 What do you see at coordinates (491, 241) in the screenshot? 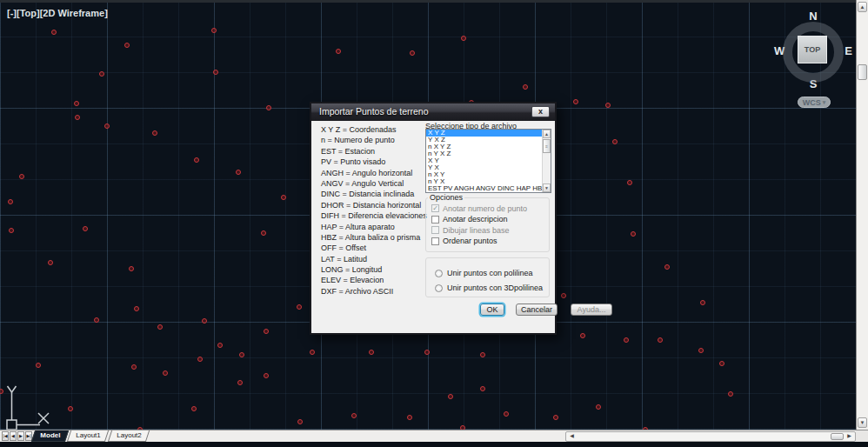
I see `checkbox-row: Ordenar puntos` at bounding box center [491, 241].